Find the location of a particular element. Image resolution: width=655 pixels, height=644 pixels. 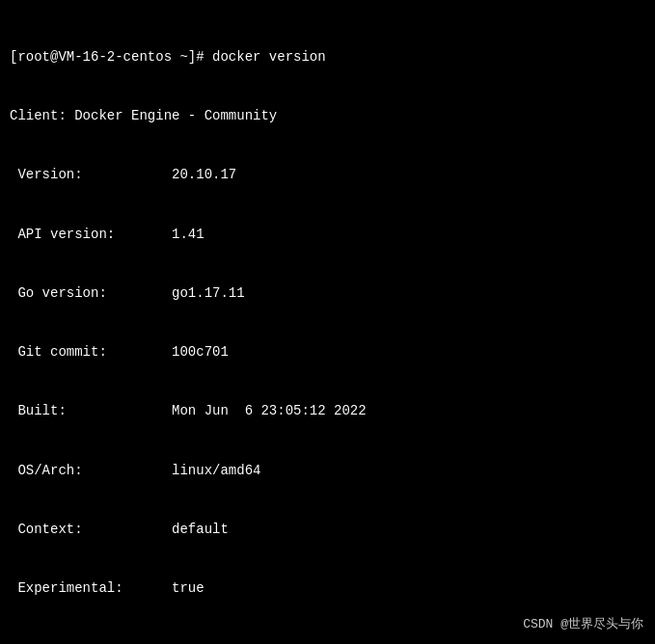

watermark: CSDN @世界尽头与你 is located at coordinates (583, 624).